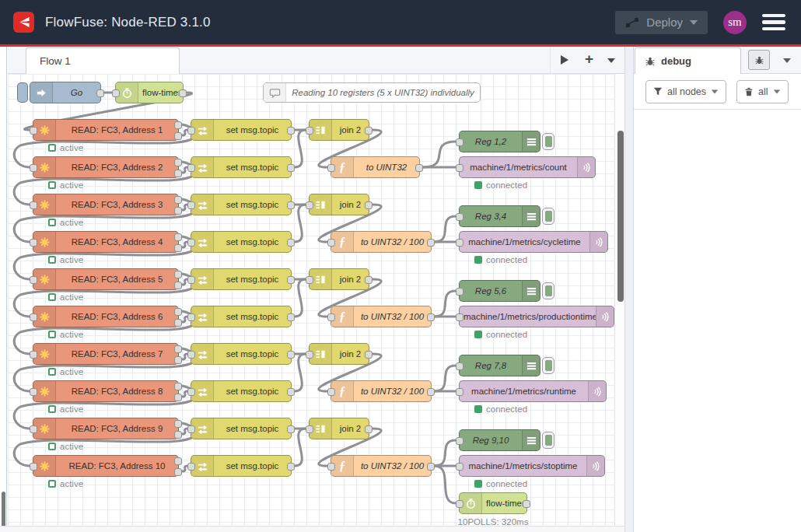 This screenshot has width=801, height=532. What do you see at coordinates (661, 23) in the screenshot?
I see `deploy-button: Deploy` at bounding box center [661, 23].